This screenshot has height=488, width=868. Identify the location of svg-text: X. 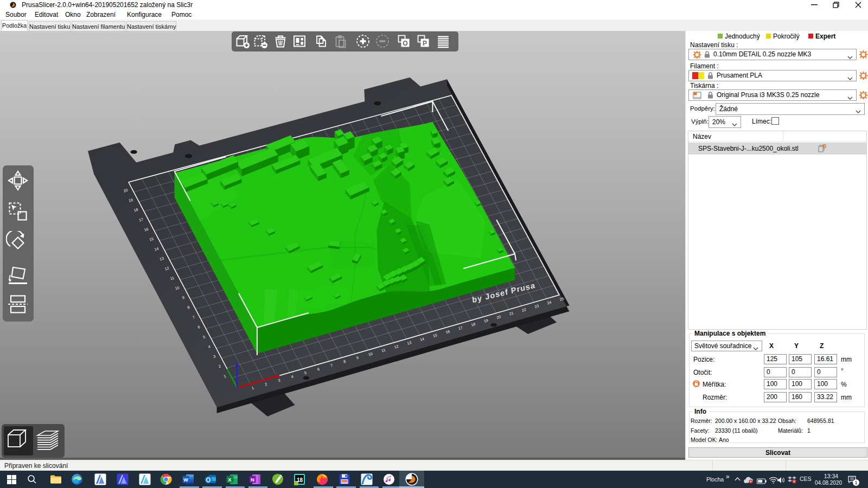
(230, 479).